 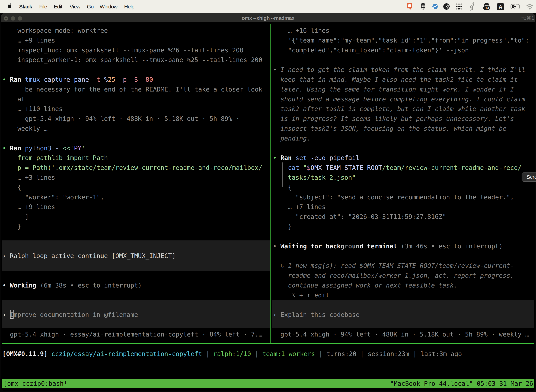 I want to click on terminal-line: ⌥ + ↑ edit, so click(x=301, y=295).